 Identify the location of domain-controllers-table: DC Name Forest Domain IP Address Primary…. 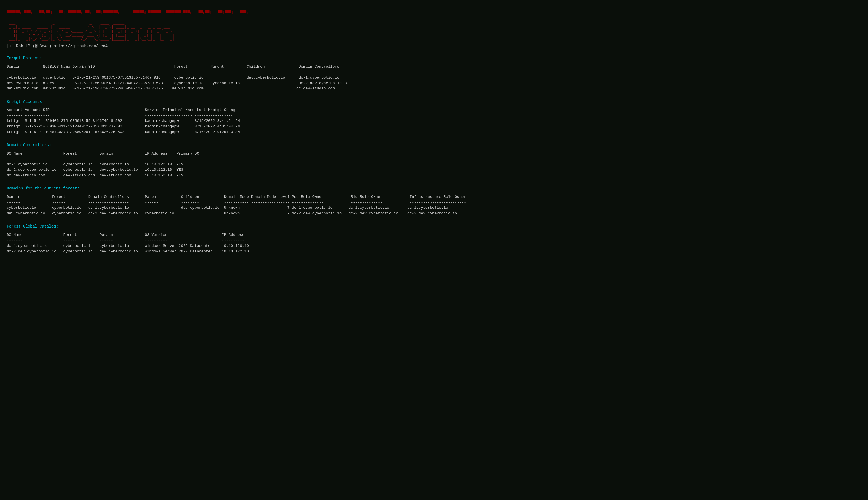
(434, 164).